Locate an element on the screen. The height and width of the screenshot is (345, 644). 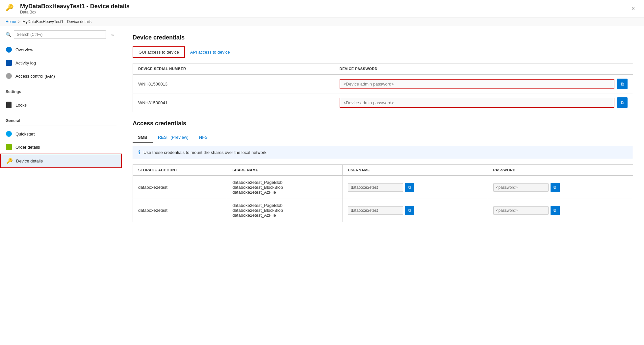
sidebar-item-overview: Overview is located at coordinates (61, 50).